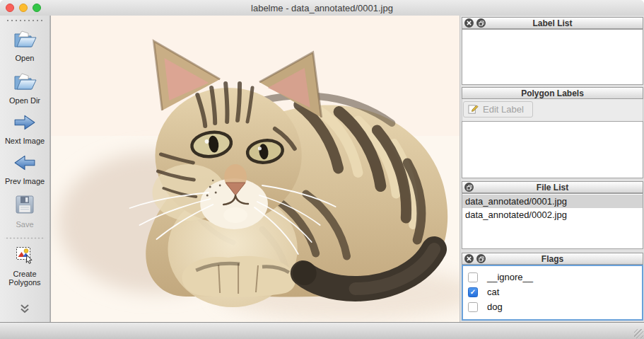 This screenshot has width=644, height=339. Describe the element at coordinates (25, 124) in the screenshot. I see `arrow-right-icon` at that location.